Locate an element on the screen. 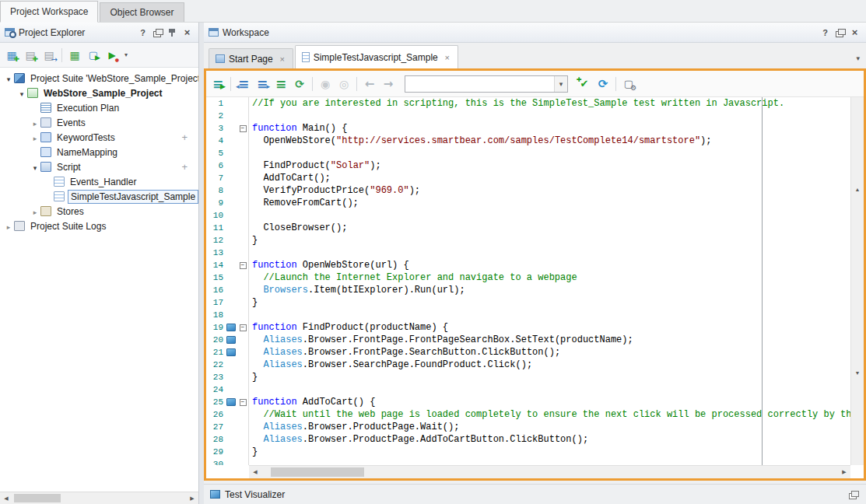 This screenshot has width=866, height=504. code-line: 24 is located at coordinates (528, 390).